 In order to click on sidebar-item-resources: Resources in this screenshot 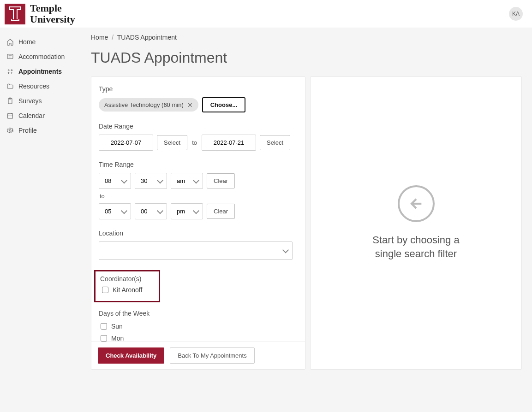, I will do `click(41, 86)`.